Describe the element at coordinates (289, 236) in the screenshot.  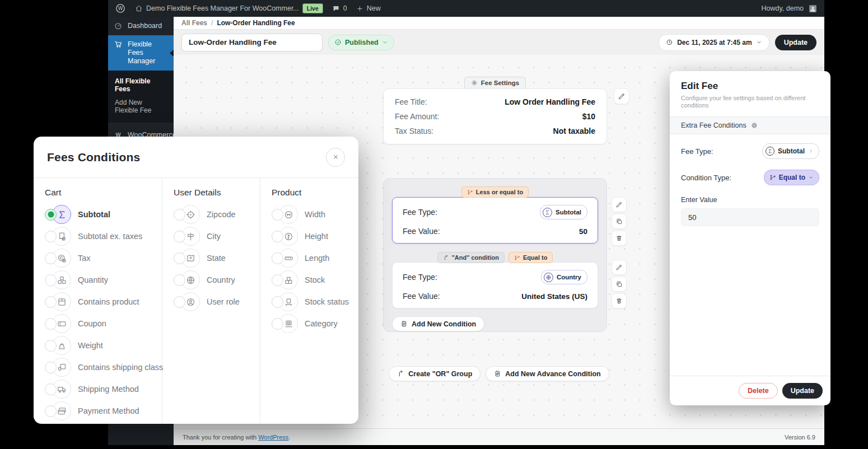
I see `height-icon` at that location.